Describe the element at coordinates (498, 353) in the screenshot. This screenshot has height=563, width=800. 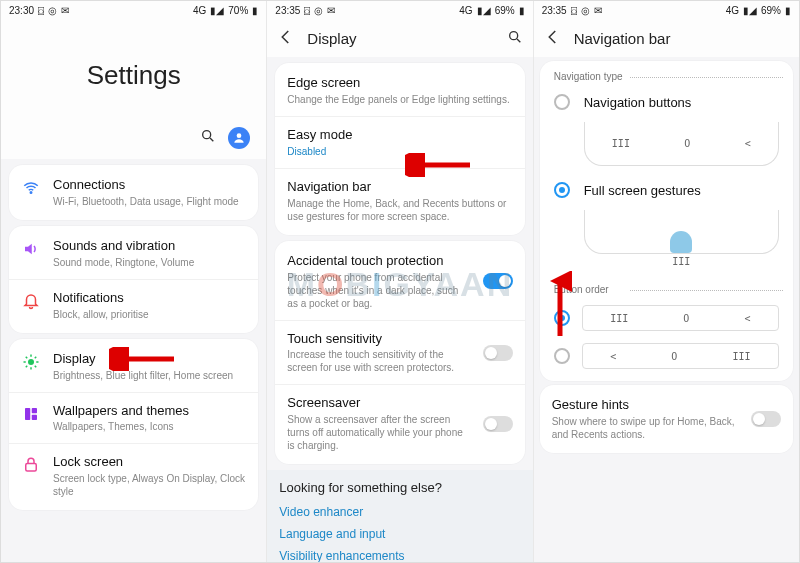
I see `toggle-touchsens` at that location.